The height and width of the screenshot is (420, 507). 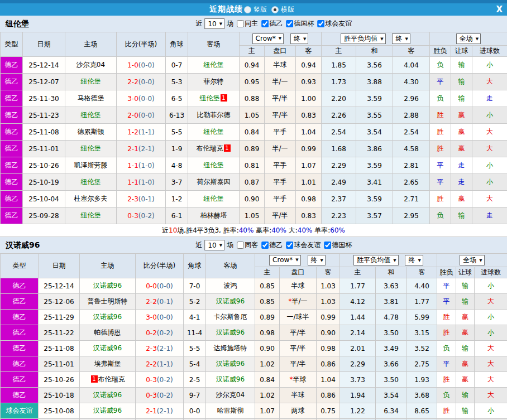 I want to click on mean-home-cell: 2.26, so click(x=339, y=115).